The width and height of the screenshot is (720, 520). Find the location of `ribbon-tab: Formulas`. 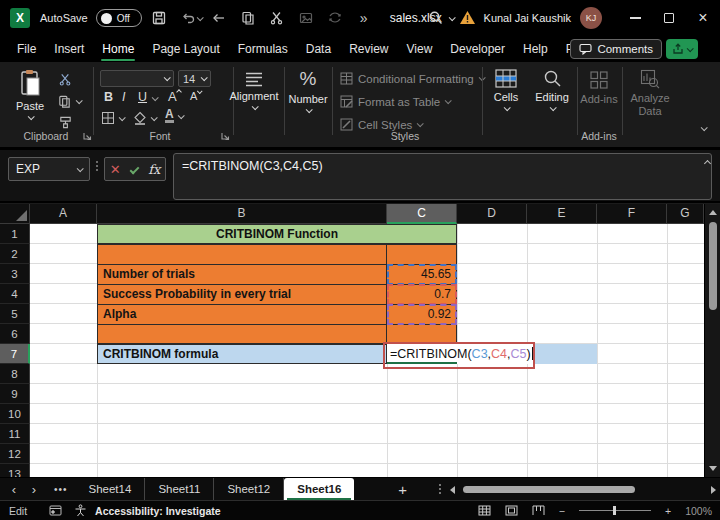

ribbon-tab: Formulas is located at coordinates (263, 49).